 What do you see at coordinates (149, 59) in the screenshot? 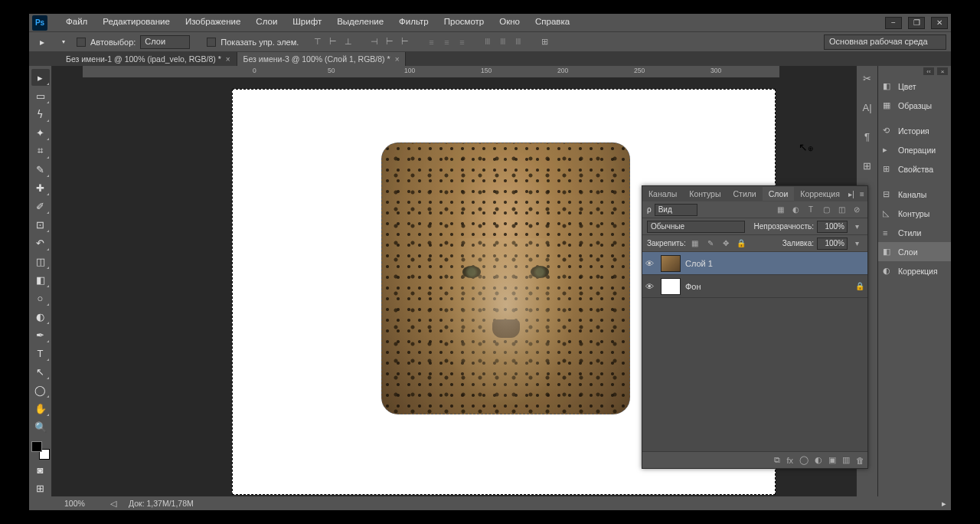
I see `doc-tab-1: Без имени-1 @ 100% (ipad_velo, RGB/8) * …` at bounding box center [149, 59].